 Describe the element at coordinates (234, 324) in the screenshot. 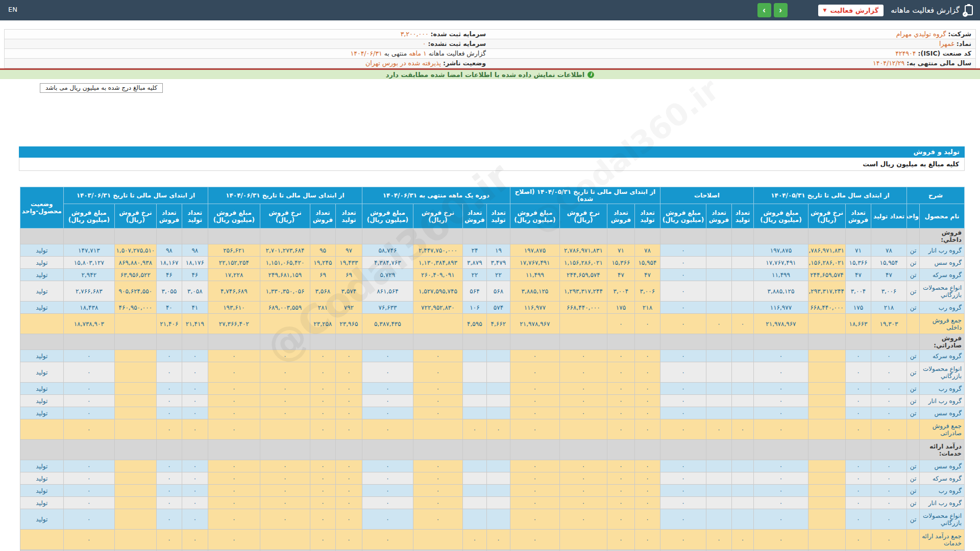

I see `value-cell: ۲۷,۳۶۶,۴۰۲` at that location.